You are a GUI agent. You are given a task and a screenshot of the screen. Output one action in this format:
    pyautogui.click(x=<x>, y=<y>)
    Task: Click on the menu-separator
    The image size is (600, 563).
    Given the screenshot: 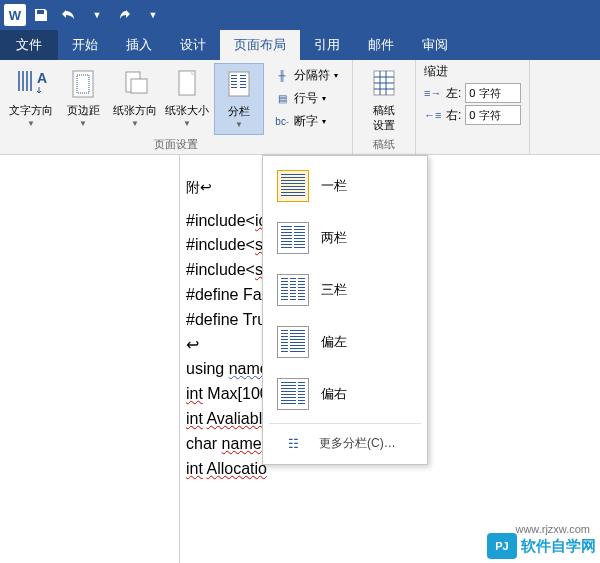 What is the action you would take?
    pyautogui.click(x=345, y=424)
    